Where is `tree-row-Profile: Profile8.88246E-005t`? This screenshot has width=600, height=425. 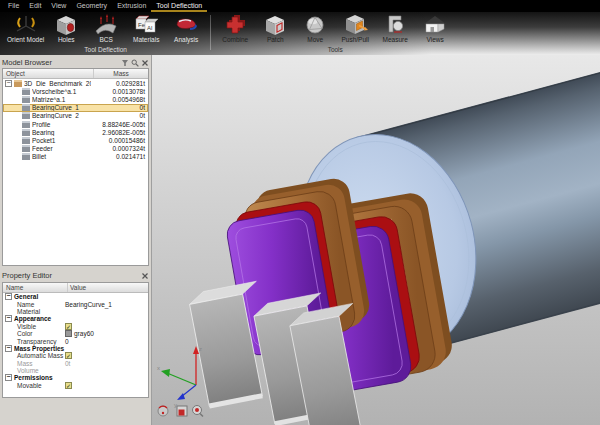
tree-row-Profile: Profile8.88246E-005t is located at coordinates (76, 124).